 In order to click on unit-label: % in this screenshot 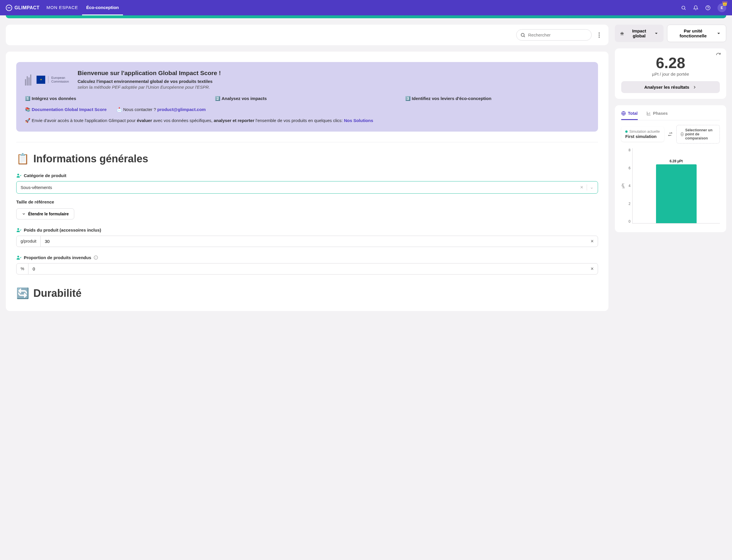, I will do `click(23, 269)`.